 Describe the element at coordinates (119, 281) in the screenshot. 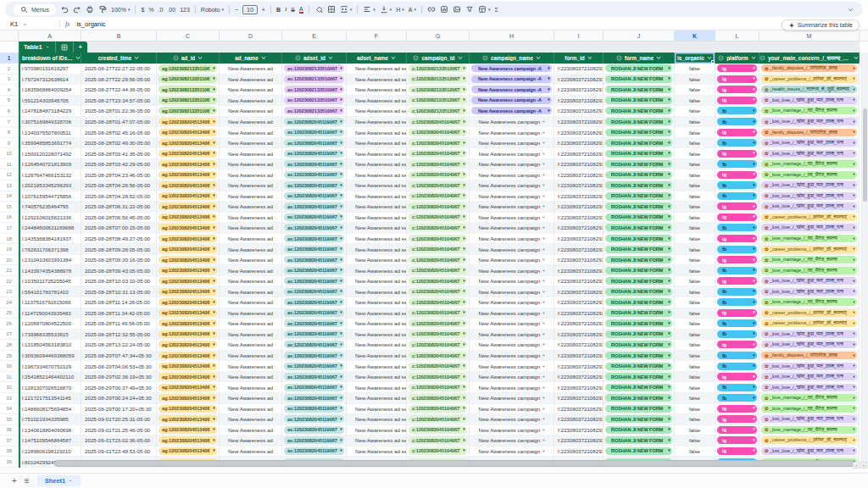

I see `cell-B22: 2025-08-28T10:03:10-05:00` at that location.